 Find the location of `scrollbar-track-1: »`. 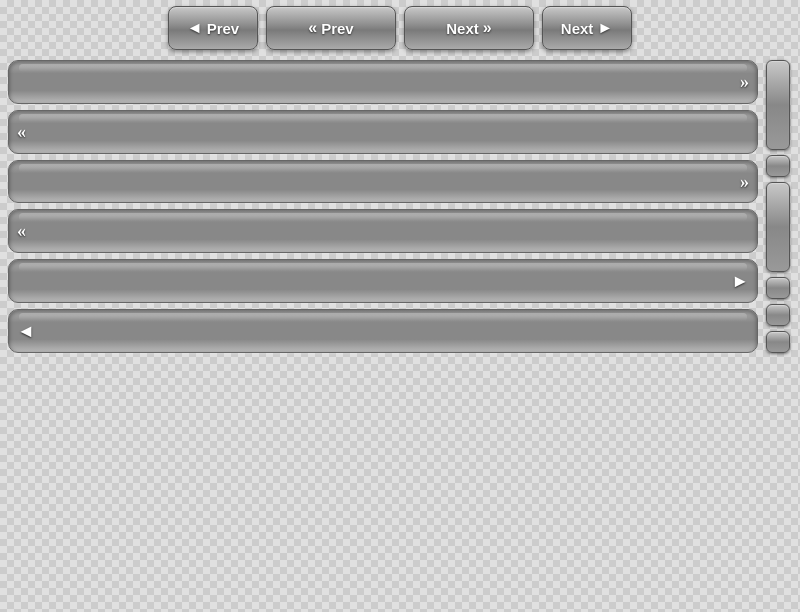

scrollbar-track-1: » is located at coordinates (383, 82).